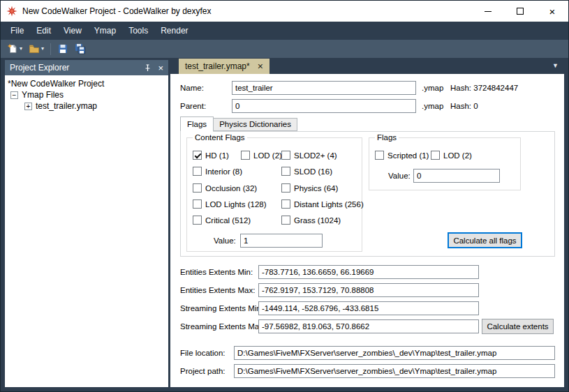 The height and width of the screenshot is (392, 569). What do you see at coordinates (80, 49) in the screenshot?
I see `save-all-icon` at bounding box center [80, 49].